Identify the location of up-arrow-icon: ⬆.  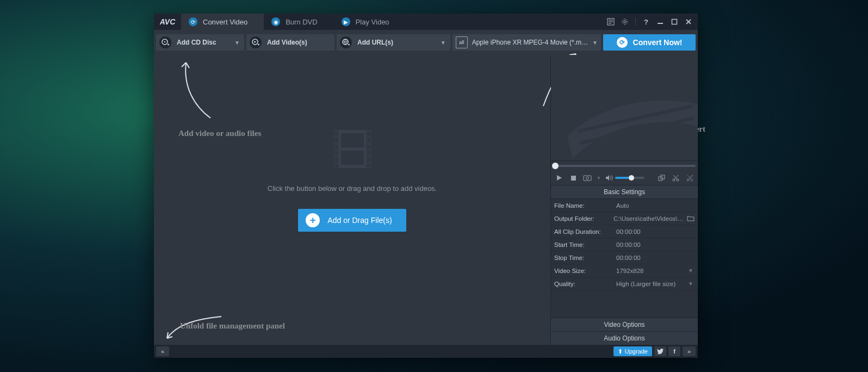
(620, 351).